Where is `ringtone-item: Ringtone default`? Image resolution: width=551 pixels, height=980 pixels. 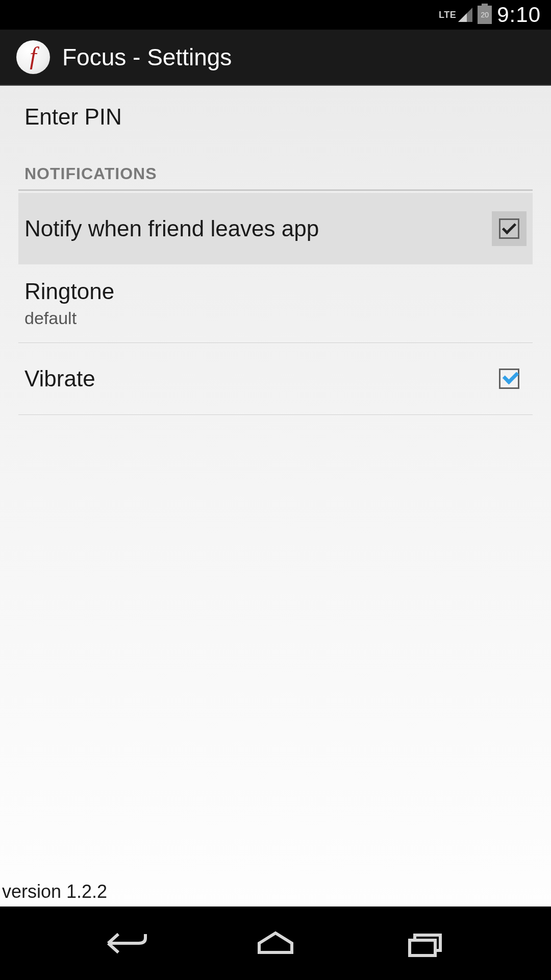
ringtone-item: Ringtone default is located at coordinates (276, 304).